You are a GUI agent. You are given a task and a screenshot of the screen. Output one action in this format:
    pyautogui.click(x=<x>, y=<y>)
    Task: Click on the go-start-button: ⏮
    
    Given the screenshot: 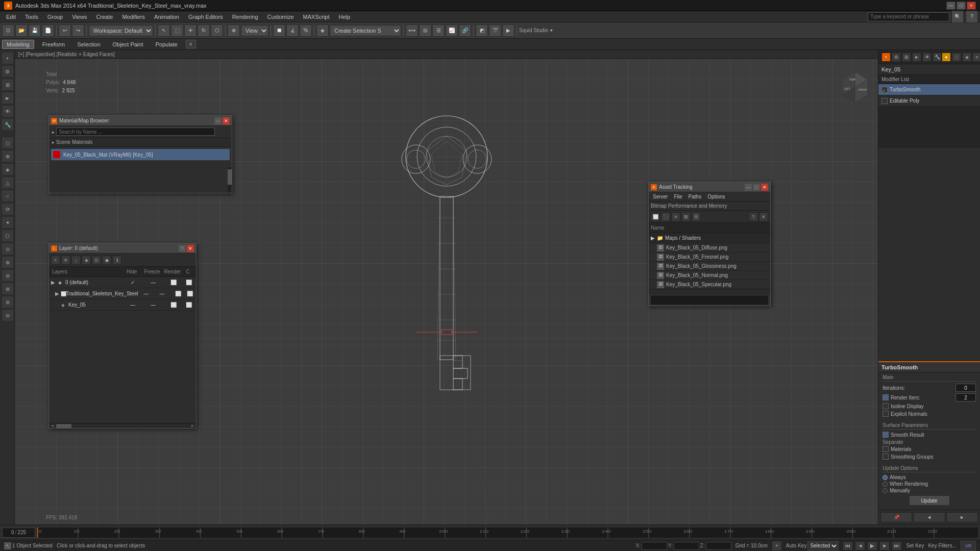 What is the action you would take?
    pyautogui.click(x=848, y=546)
    